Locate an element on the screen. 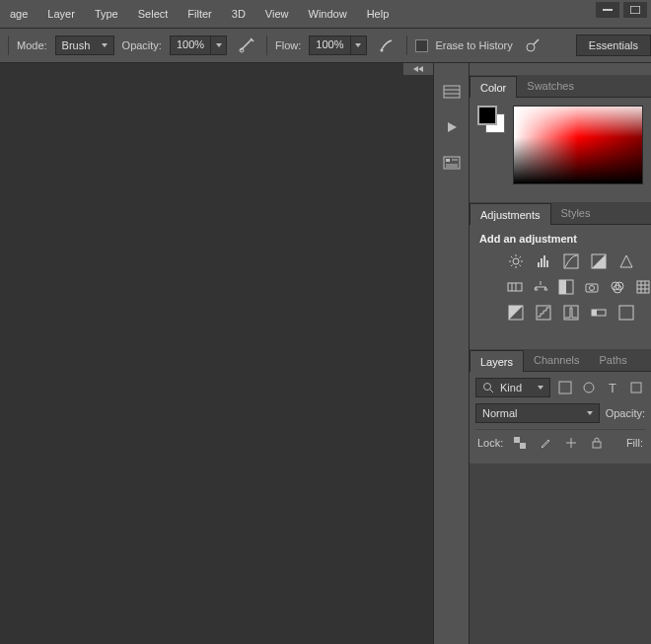 This screenshot has width=651, height=644. maximize-button is located at coordinates (635, 10).